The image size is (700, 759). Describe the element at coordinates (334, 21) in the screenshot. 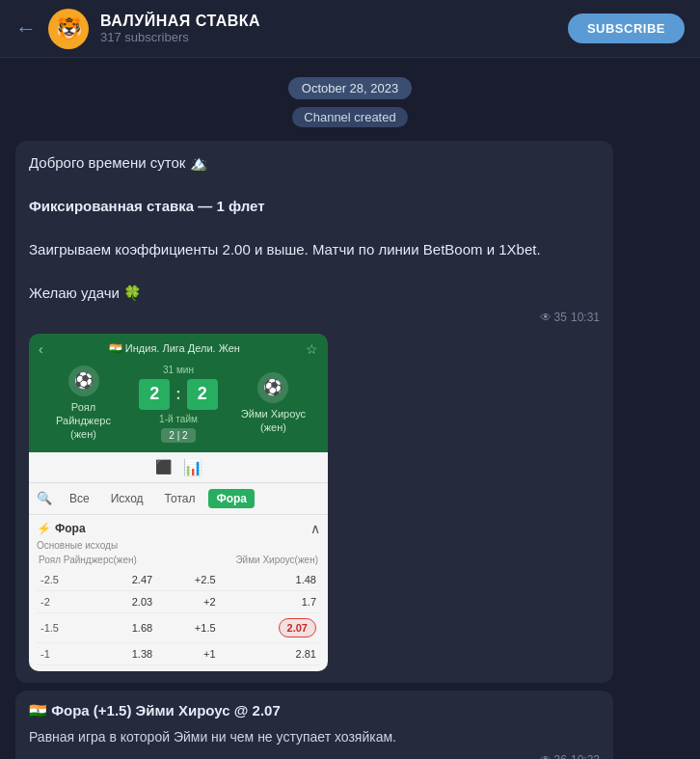

I see `channel-title: ВАЛУЙНАЯ СТАВКА` at that location.